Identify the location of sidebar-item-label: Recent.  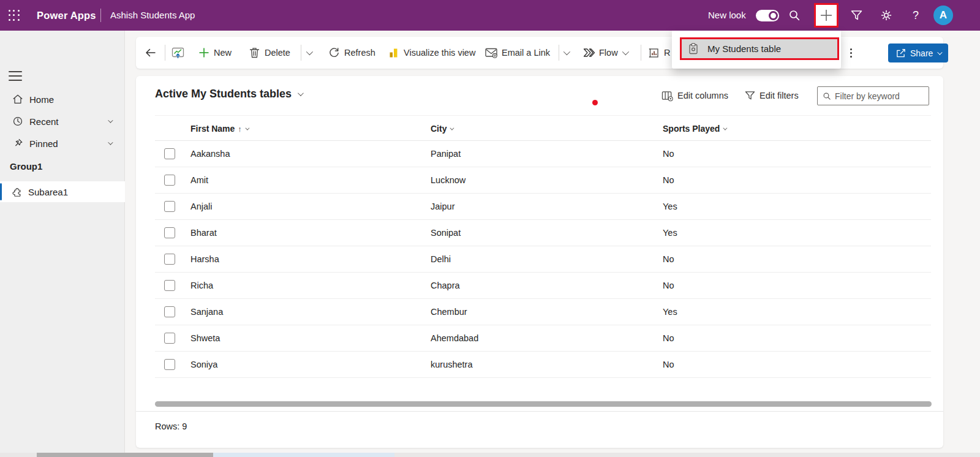
(44, 121).